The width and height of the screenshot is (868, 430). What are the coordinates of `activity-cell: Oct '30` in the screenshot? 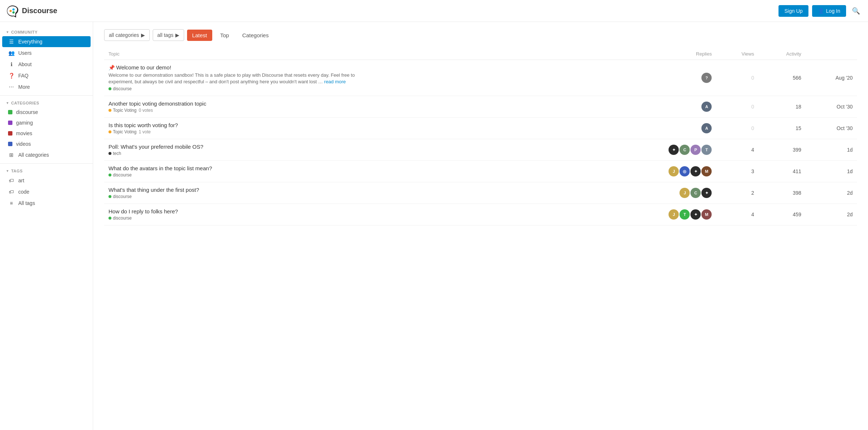 It's located at (831, 129).